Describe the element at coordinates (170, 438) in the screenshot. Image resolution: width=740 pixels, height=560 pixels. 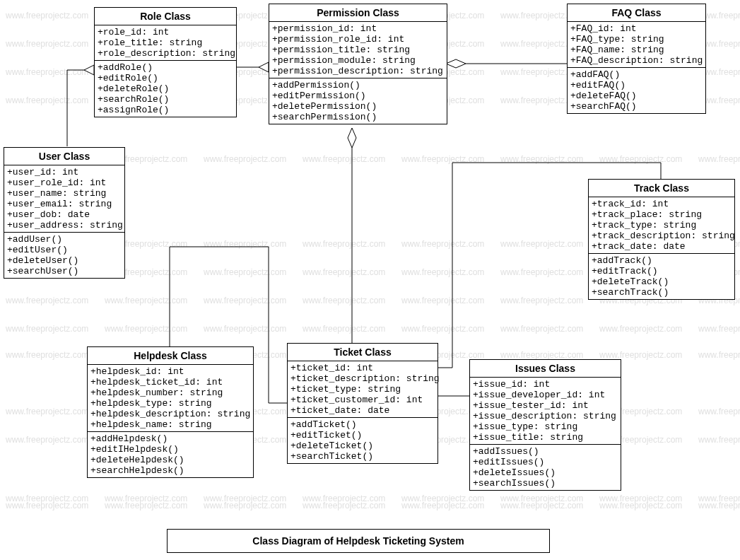
I see `operation: +addHelpdesk()` at that location.